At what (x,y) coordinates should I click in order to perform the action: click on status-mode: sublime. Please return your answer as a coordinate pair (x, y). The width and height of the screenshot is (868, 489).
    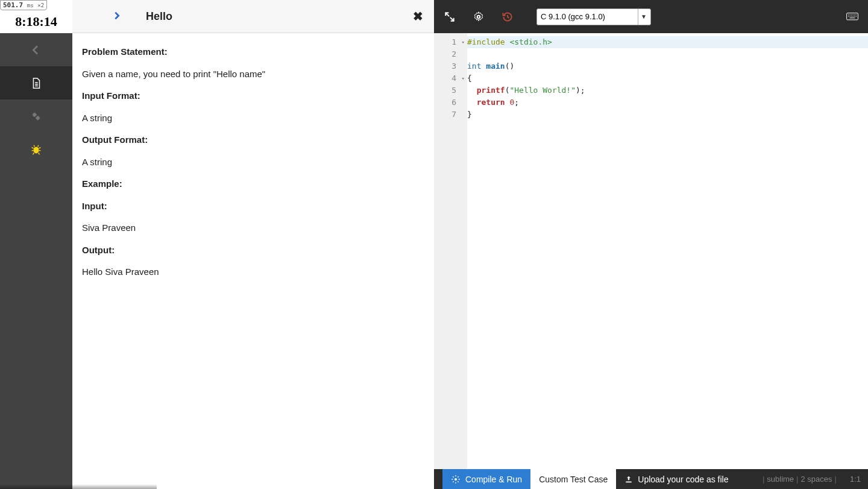
    Looking at the image, I should click on (780, 479).